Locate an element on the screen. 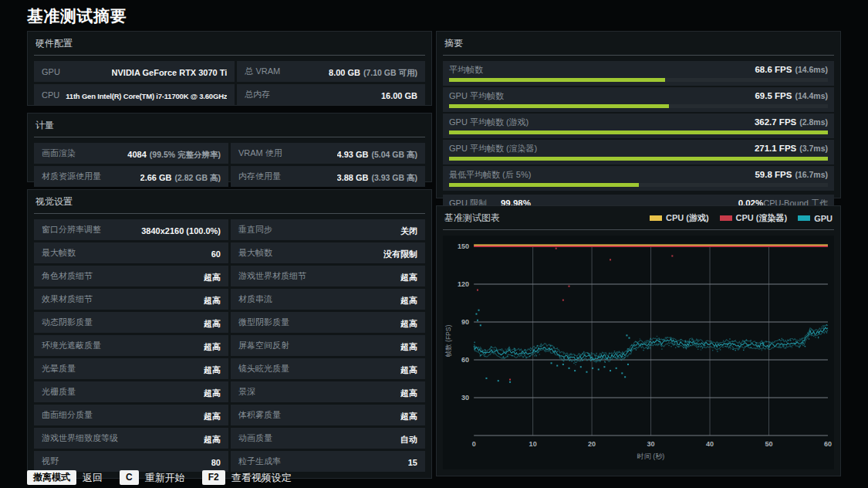 The width and height of the screenshot is (868, 488). svg-text: 30 is located at coordinates (465, 398).